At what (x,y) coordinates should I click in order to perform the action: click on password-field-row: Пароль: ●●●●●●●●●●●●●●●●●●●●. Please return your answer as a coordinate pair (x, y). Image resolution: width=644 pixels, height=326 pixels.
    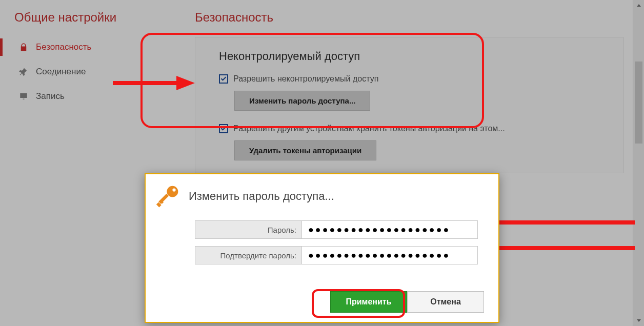
    Looking at the image, I should click on (336, 230).